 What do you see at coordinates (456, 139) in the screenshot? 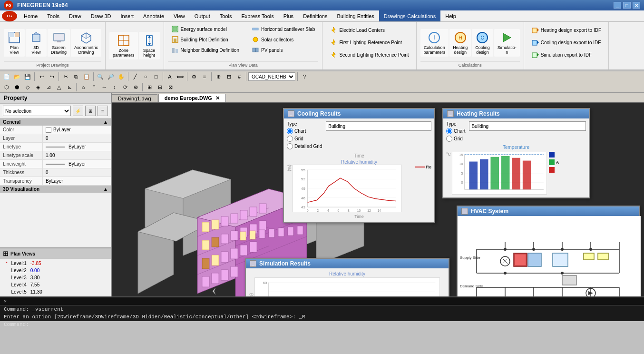
I see `heating-radio-grid: Grid` at bounding box center [456, 139].